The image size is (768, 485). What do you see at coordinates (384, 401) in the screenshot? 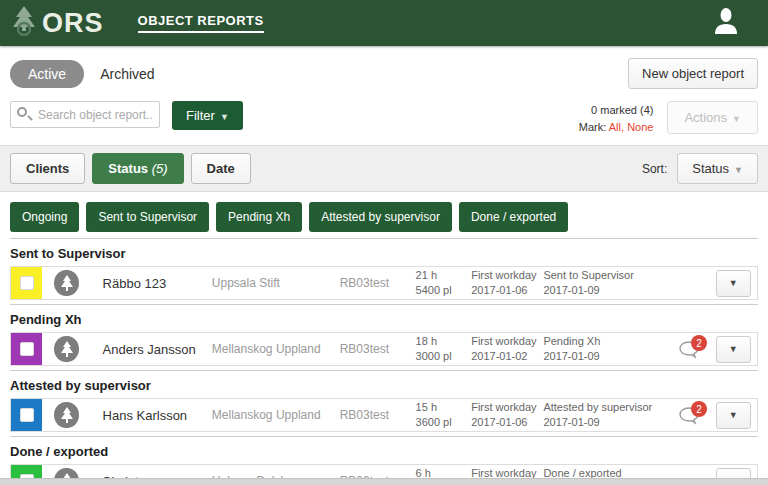
I see `report-group: Attested by supervisor Hans Karlsson Mel…` at bounding box center [384, 401].